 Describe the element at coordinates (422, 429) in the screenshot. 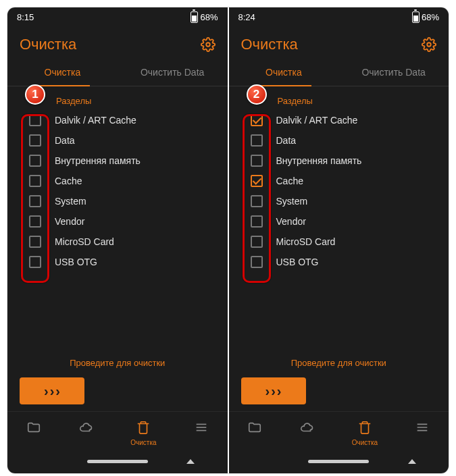

I see `menu-icon` at that location.